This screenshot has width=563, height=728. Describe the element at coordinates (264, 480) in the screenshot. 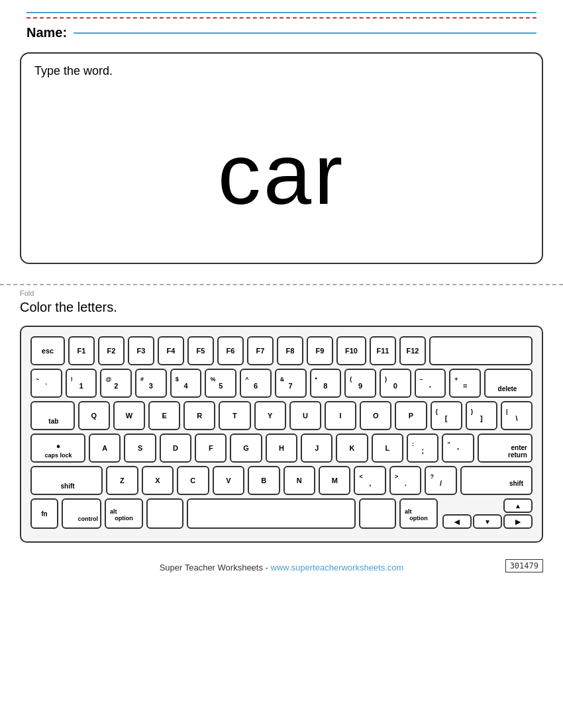

I see `key-b: B` at that location.